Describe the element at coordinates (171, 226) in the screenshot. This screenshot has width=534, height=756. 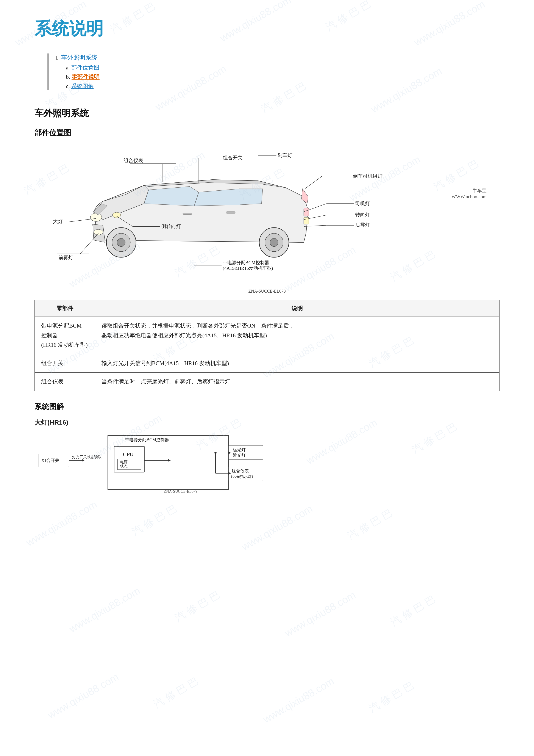
I see `label-side-turn: 侧转向灯` at that location.